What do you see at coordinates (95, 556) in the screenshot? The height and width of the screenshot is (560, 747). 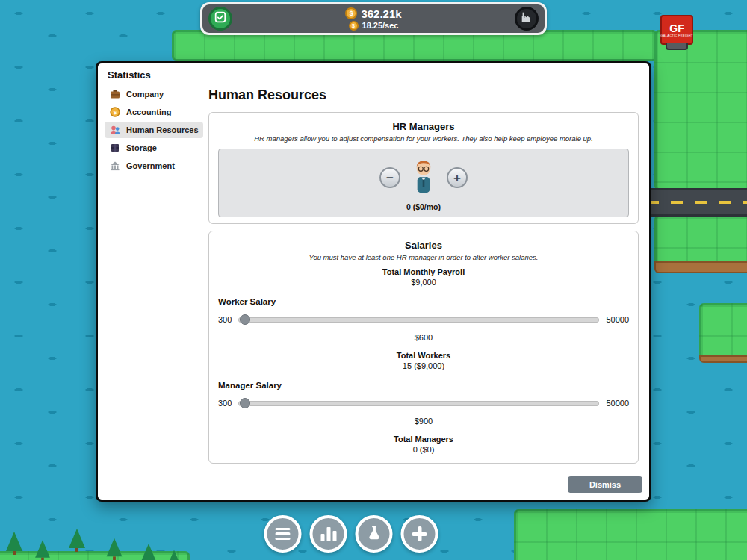 I see `grass-bottom-left` at bounding box center [95, 556].